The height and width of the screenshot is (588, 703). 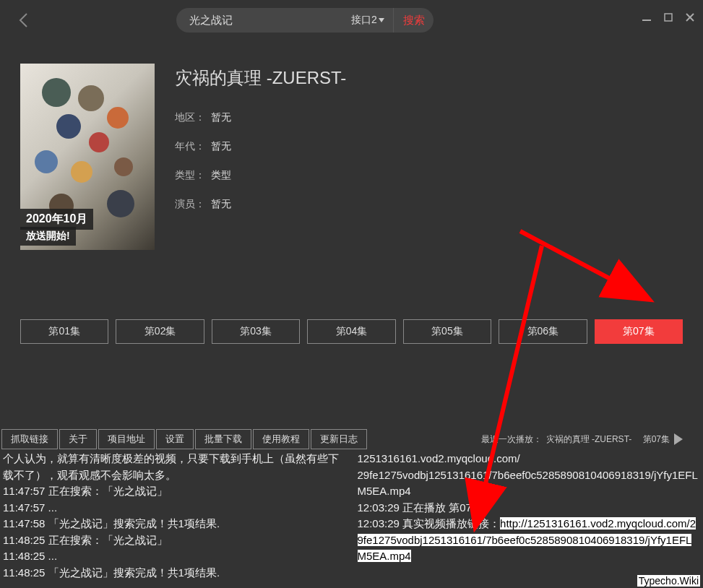 I want to click on log-line: 11:48:25 ..., so click(x=176, y=556).